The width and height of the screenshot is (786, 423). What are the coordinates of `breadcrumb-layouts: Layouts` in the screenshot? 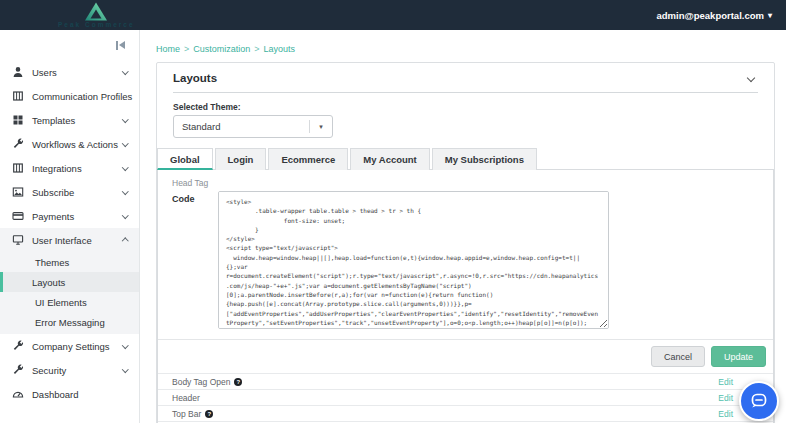 It's located at (280, 49).